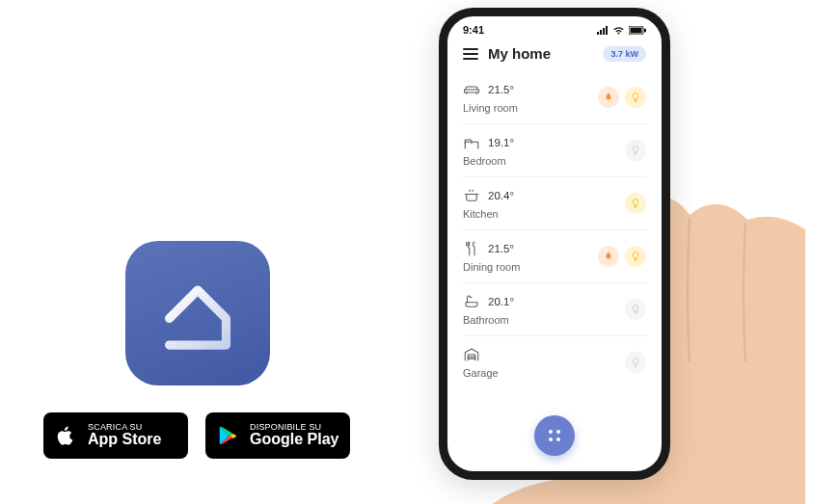  Describe the element at coordinates (501, 302) in the screenshot. I see `room-temp: 20.1°` at that location.